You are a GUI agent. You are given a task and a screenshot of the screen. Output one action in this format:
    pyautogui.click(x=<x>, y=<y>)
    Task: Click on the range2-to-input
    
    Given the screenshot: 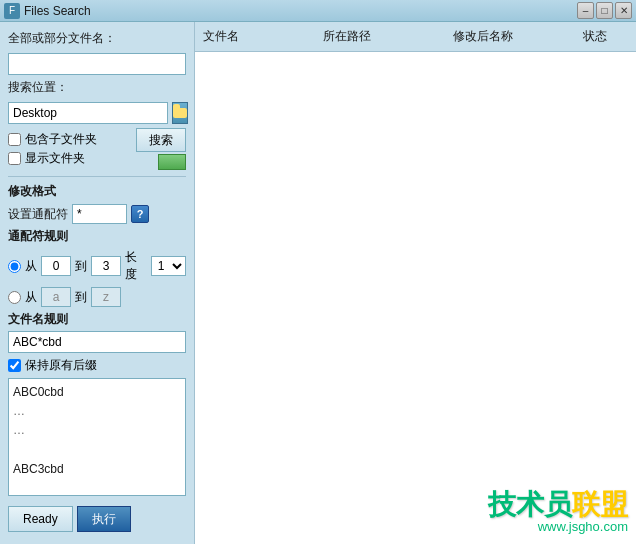 What is the action you would take?
    pyautogui.click(x=106, y=297)
    